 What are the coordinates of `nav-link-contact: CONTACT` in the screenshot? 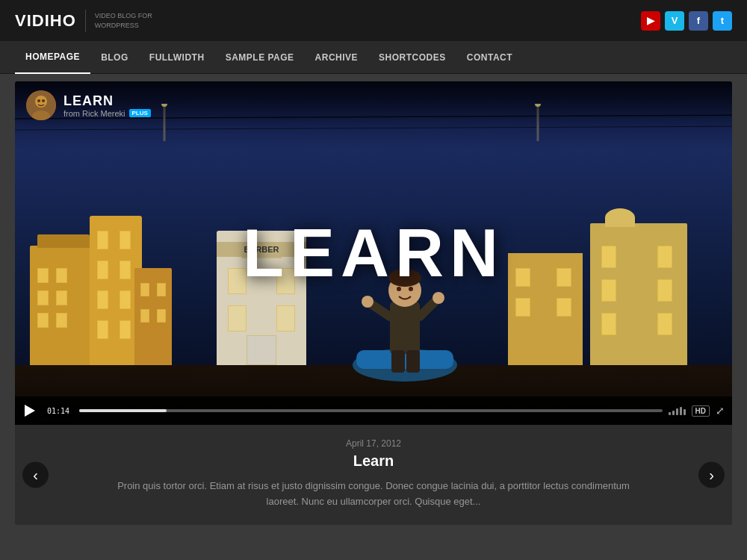 It's located at (490, 57).